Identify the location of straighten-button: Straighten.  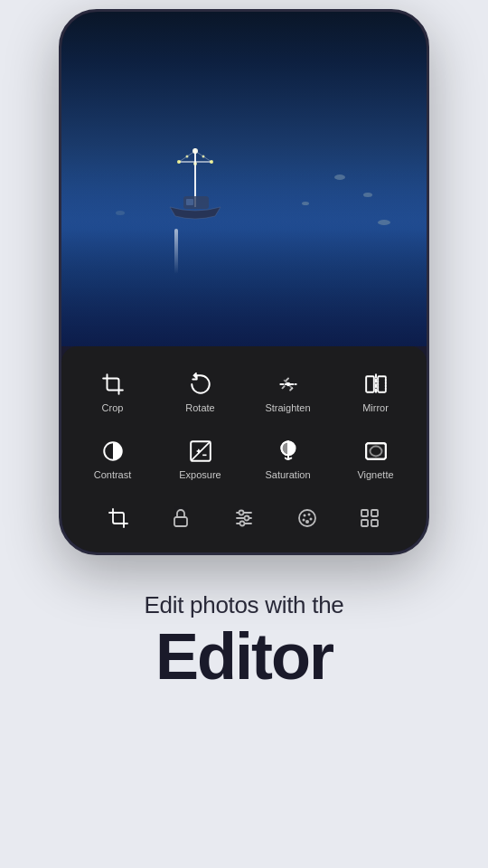
(287, 392).